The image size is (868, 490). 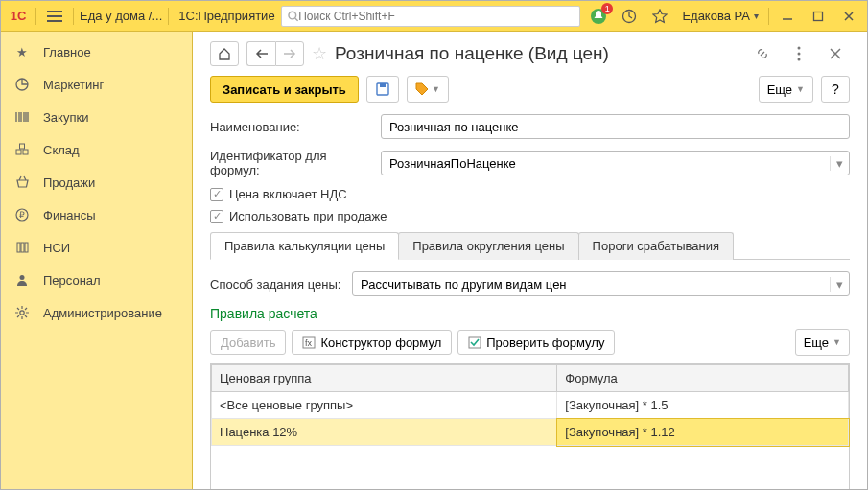 What do you see at coordinates (22, 182) in the screenshot?
I see `basket-icon` at bounding box center [22, 182].